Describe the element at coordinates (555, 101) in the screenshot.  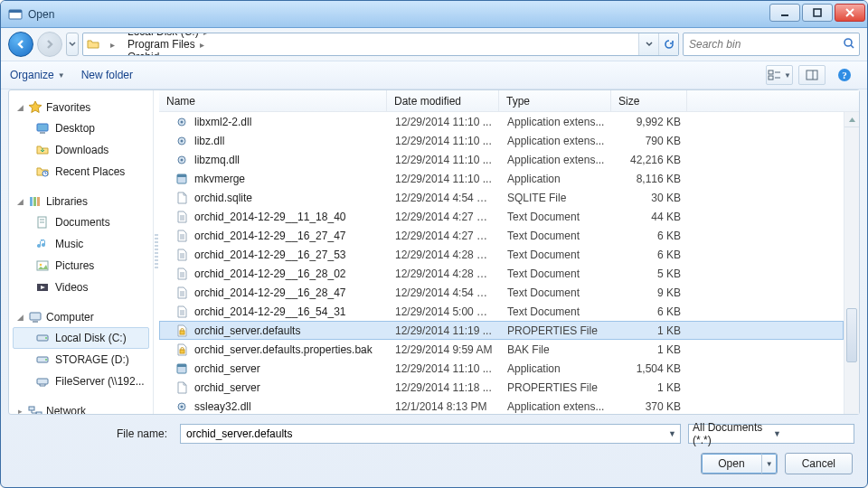
I see `column-type: Type` at that location.